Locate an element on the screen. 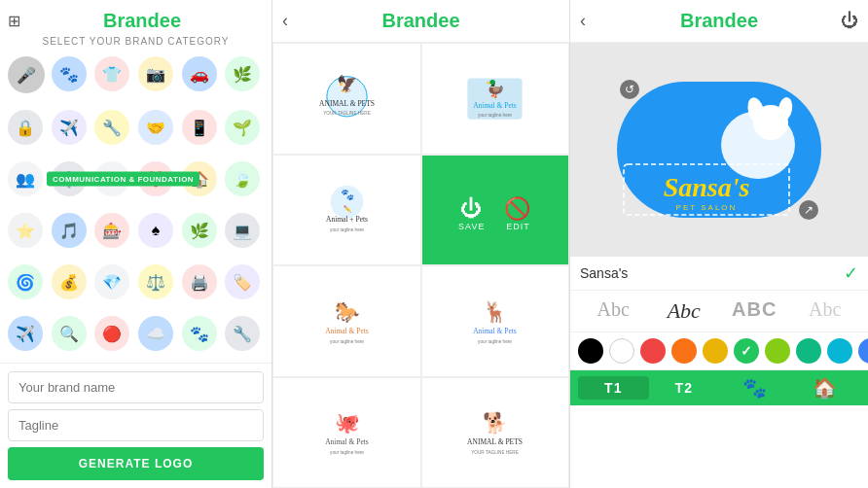 Image resolution: width=868 pixels, height=488 pixels. color-cyan is located at coordinates (840, 351).